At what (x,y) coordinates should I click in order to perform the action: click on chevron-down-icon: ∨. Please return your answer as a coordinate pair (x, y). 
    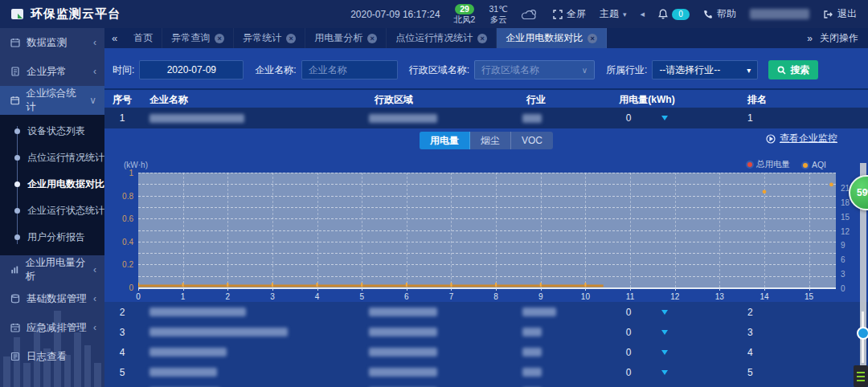
    Looking at the image, I should click on (93, 100).